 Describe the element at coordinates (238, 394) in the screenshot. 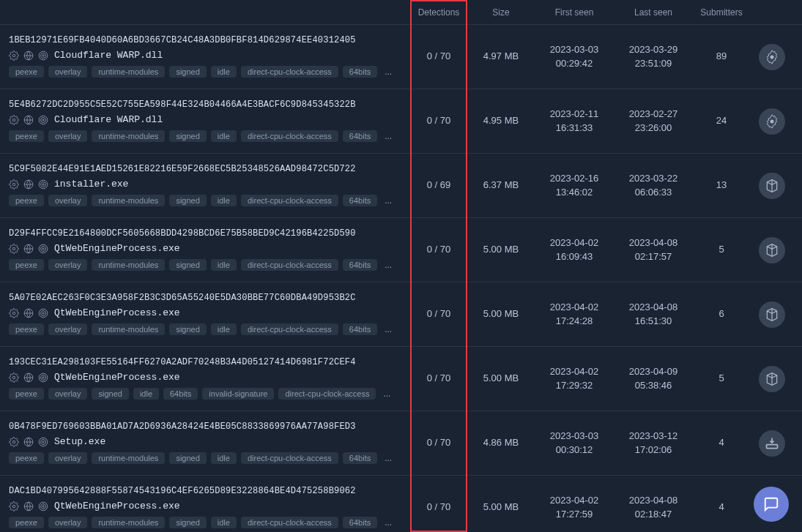

I see `tag: invalid-signature` at that location.